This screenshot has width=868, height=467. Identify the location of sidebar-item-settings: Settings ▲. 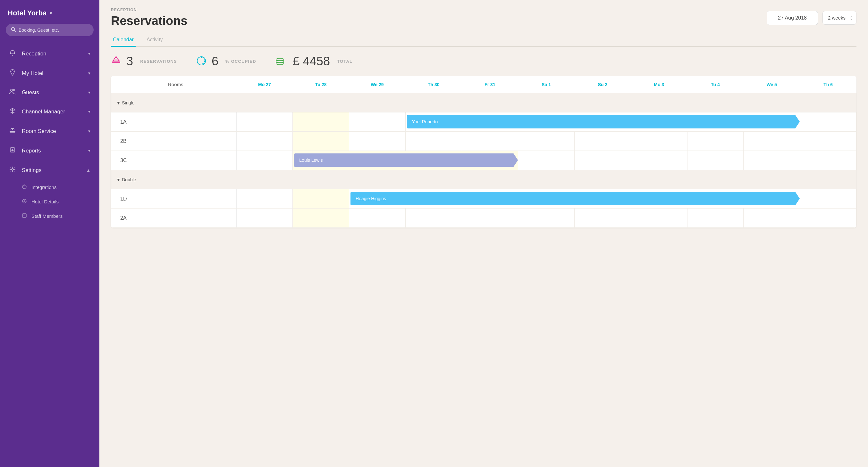
(50, 170).